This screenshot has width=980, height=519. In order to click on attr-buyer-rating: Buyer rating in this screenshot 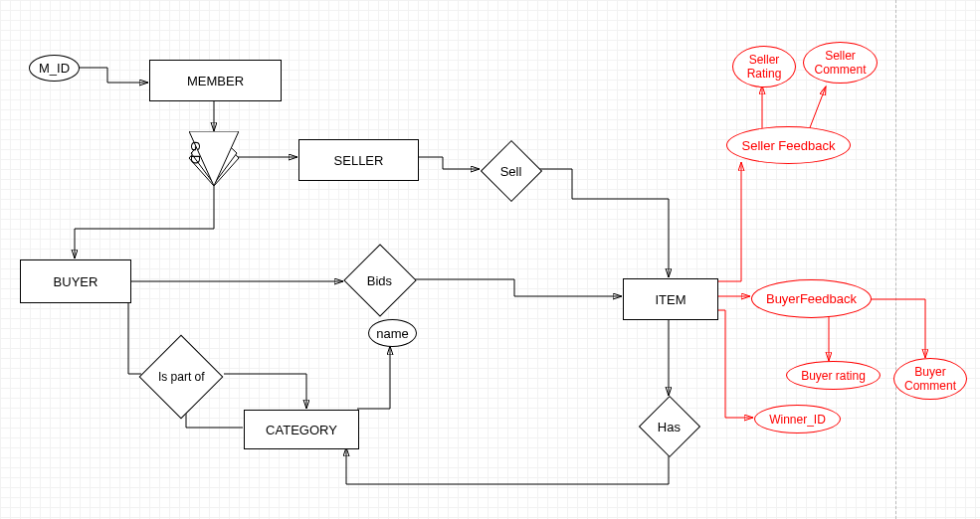, I will do `click(834, 376)`.